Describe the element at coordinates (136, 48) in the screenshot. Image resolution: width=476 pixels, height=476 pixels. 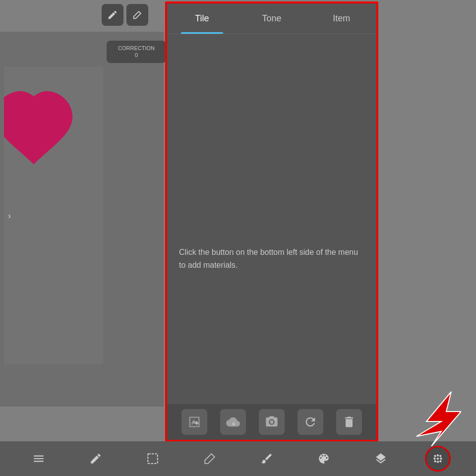
I see `correction-label: CORRECTION` at that location.